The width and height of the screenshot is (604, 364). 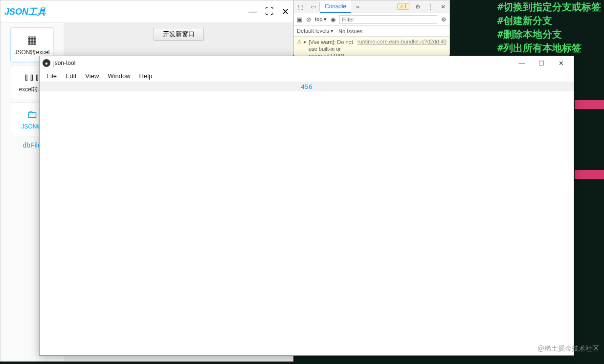 What do you see at coordinates (46, 63) in the screenshot?
I see `app-icon: ●` at bounding box center [46, 63].